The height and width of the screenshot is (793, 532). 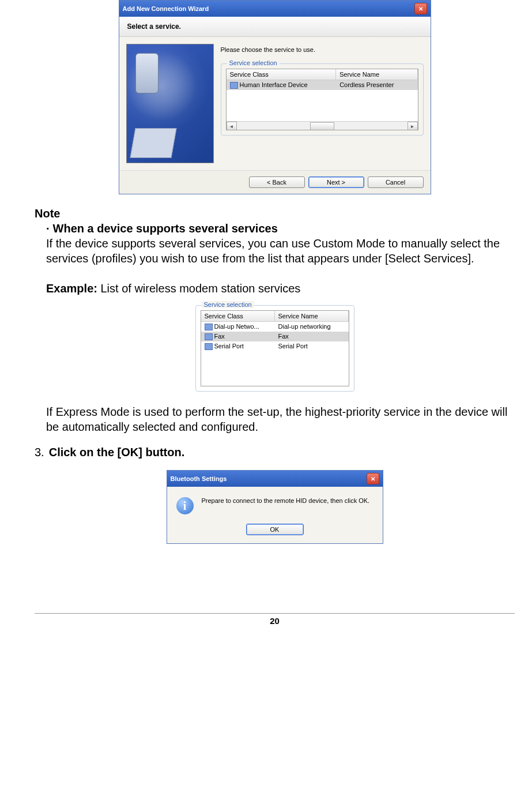 I want to click on list-item: Fax Fax, so click(x=275, y=337).